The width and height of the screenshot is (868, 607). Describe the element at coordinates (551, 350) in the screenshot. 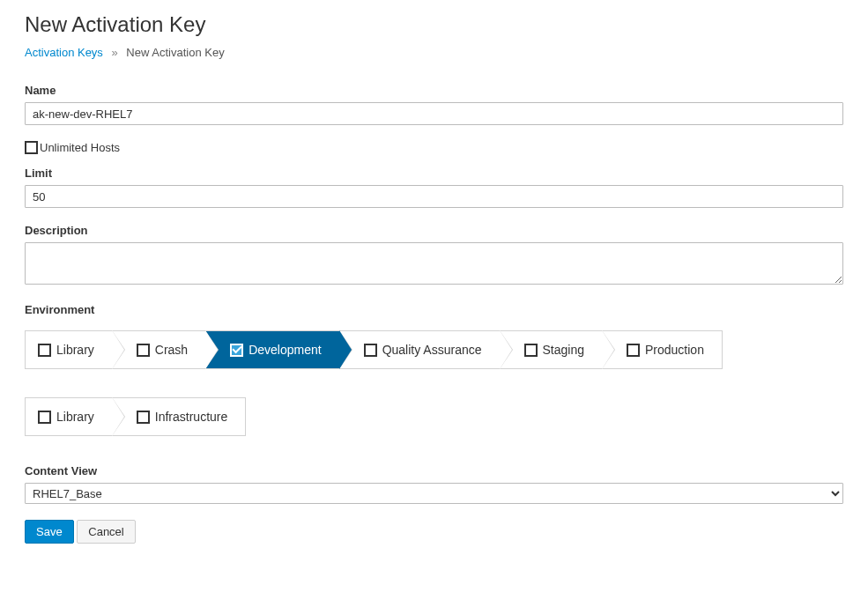

I see `environment-step-staging: Staging` at that location.